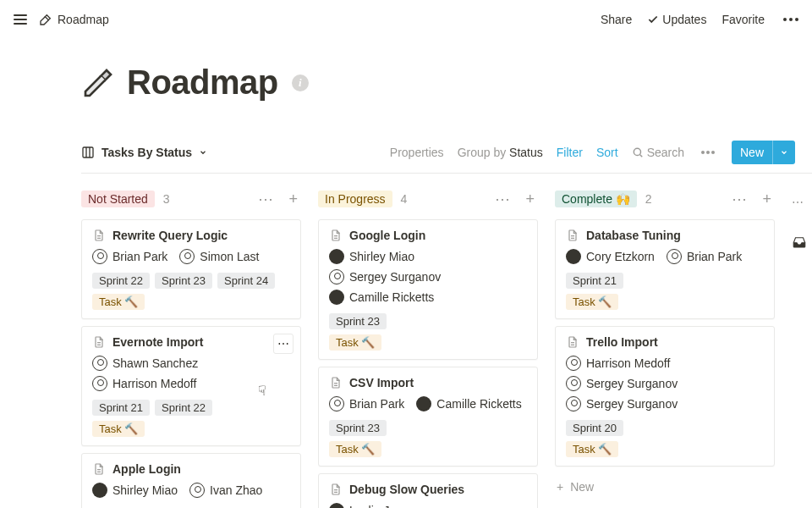  Describe the element at coordinates (791, 19) in the screenshot. I see `more-menu` at that location.